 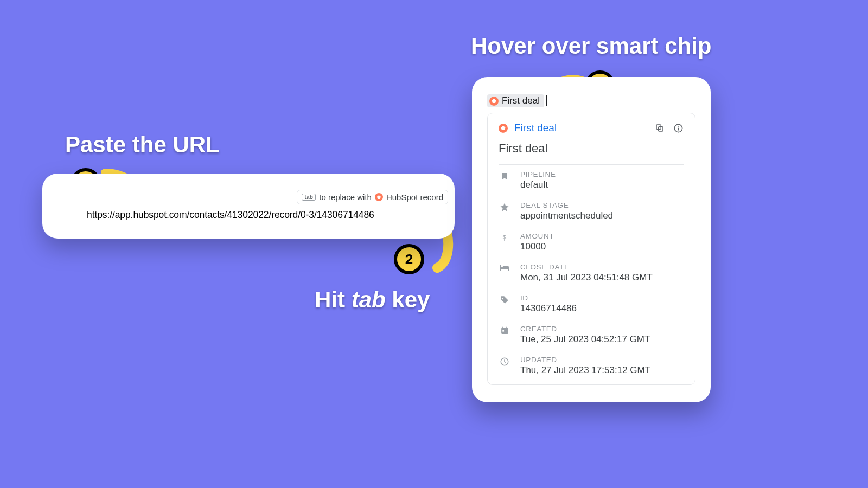 I want to click on field-label: CLOSE DATE, so click(x=586, y=267).